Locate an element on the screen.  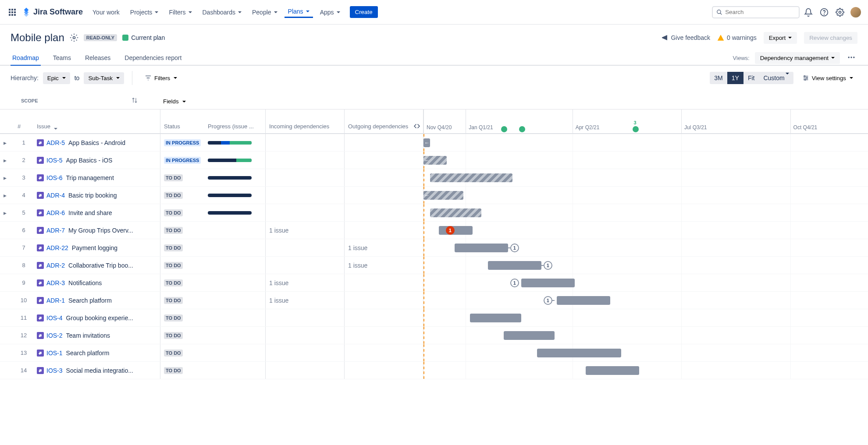
col-incoming: Incoming dependencies is located at coordinates (305, 122).